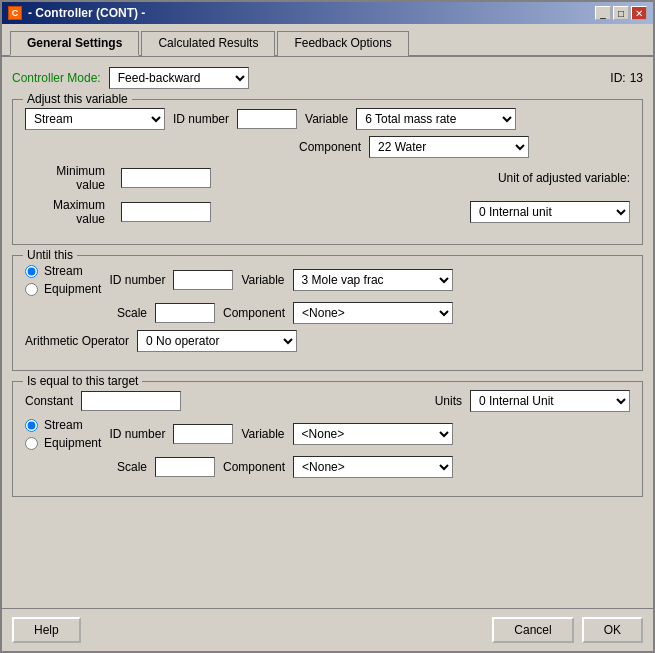 The height and width of the screenshot is (653, 655). What do you see at coordinates (63, 434) in the screenshot?
I see `equal-radio-group: Stream Equipment` at bounding box center [63, 434].